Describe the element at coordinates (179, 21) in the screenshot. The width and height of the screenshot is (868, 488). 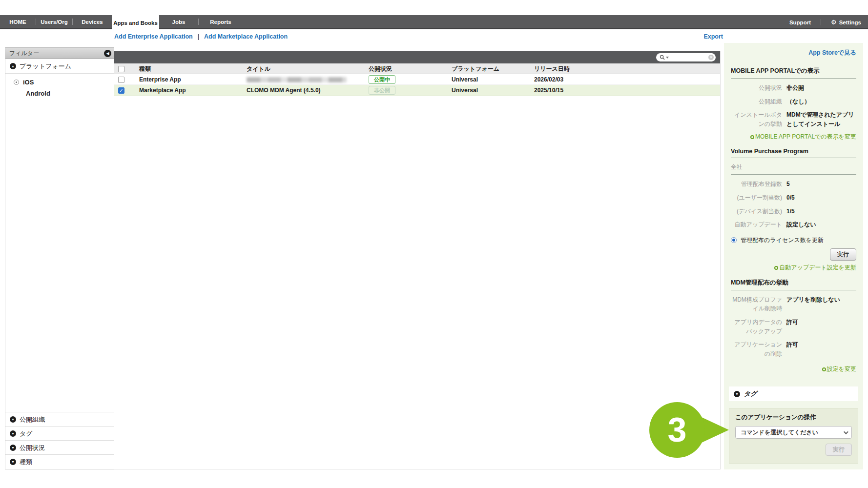
I see `tab-jobs: Jobs` at that location.